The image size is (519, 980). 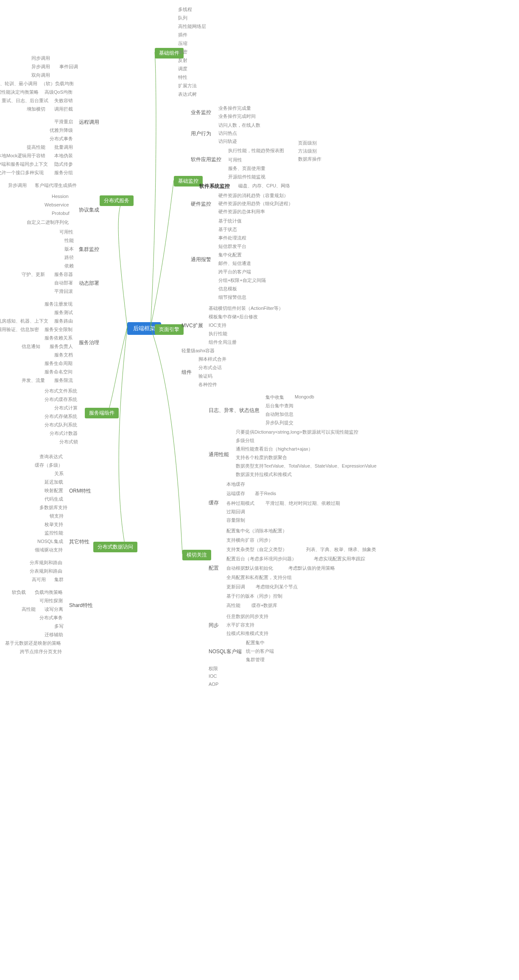 What do you see at coordinates (245, 441) in the screenshot?
I see `cc-perf-1: 多级分组` at bounding box center [245, 441].